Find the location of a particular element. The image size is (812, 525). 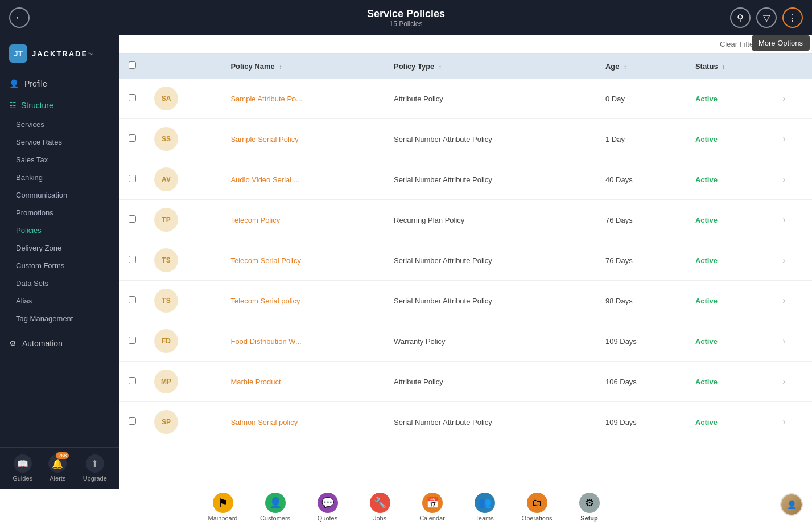

sidebar-item-sales-tax: Sales Tax is located at coordinates (60, 159).